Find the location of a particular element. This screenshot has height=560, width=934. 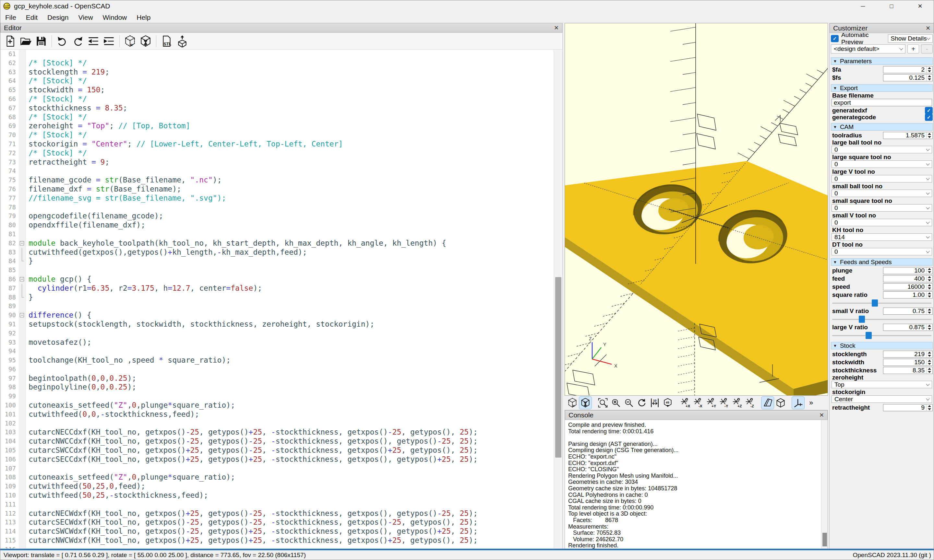

view-preview-button: » is located at coordinates (572, 403).